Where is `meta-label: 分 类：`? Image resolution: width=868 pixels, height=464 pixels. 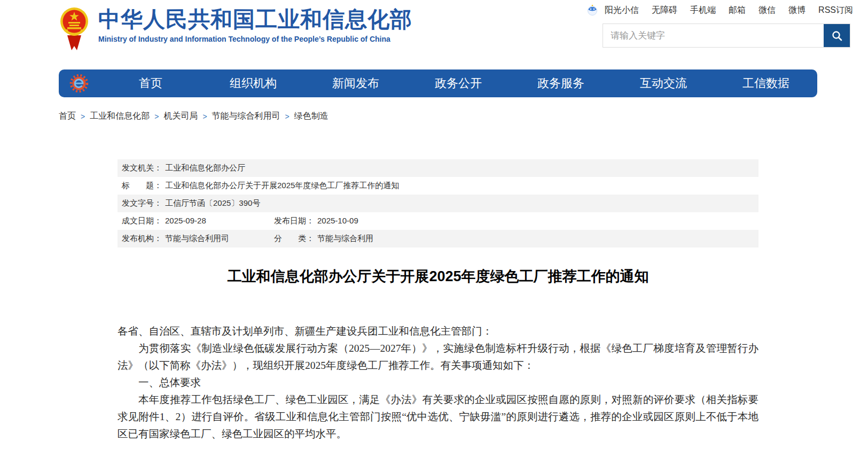
meta-label: 分 类： is located at coordinates (294, 238).